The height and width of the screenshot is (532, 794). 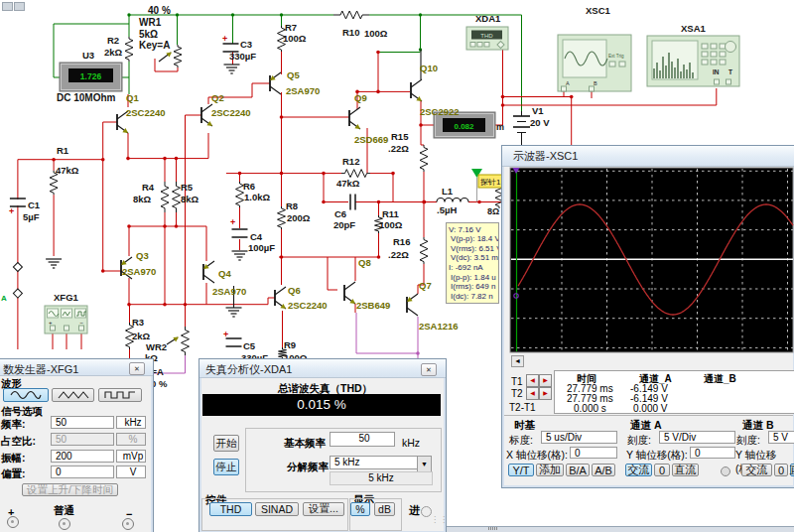 What do you see at coordinates (472, 296) in the screenshot?
I see `svg-text: I(dc): 7.82 n` at bounding box center [472, 296].